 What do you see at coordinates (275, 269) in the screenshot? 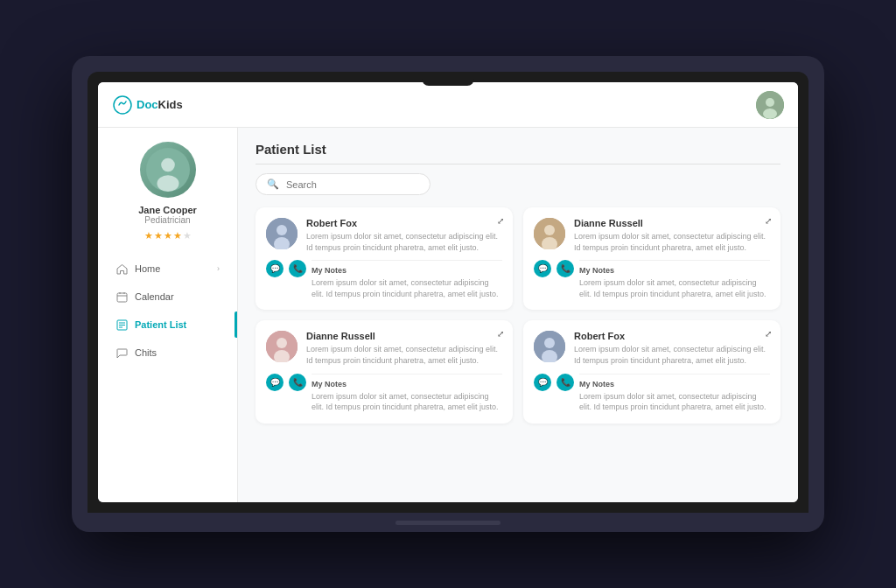
I see `chat-btn-0: 💬` at bounding box center [275, 269].